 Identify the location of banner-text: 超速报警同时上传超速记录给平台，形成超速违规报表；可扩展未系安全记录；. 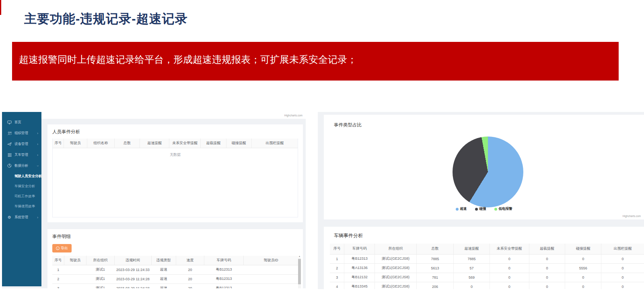
(188, 60).